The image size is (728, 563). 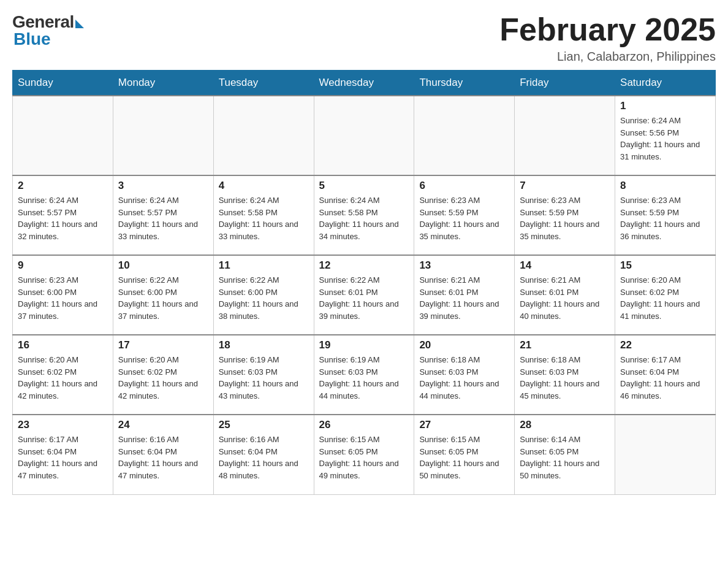 What do you see at coordinates (608, 56) in the screenshot?
I see `location-text: Lian, Calabarzon, Philippines` at bounding box center [608, 56].